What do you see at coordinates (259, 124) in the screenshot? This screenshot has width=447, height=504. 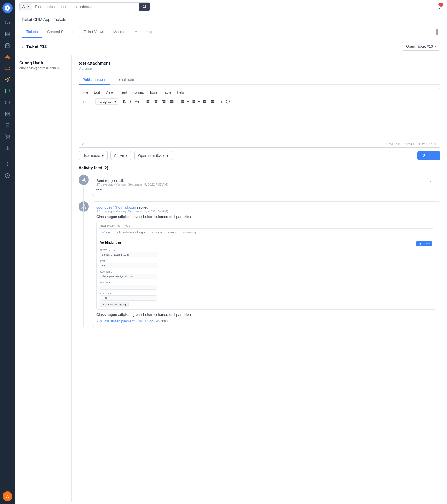 I see `editor-body` at bounding box center [259, 124].